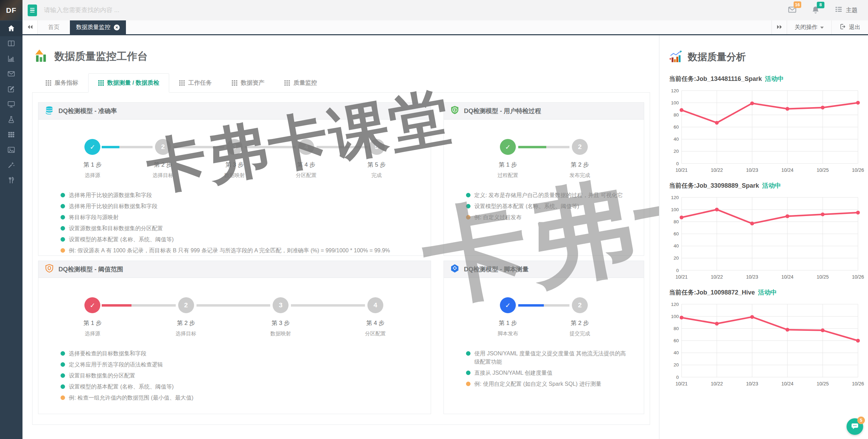 The height and width of the screenshot is (439, 868). Describe the element at coordinates (129, 83) in the screenshot. I see `workbench-tab-1: 数据测量 / 数据质检` at that location.